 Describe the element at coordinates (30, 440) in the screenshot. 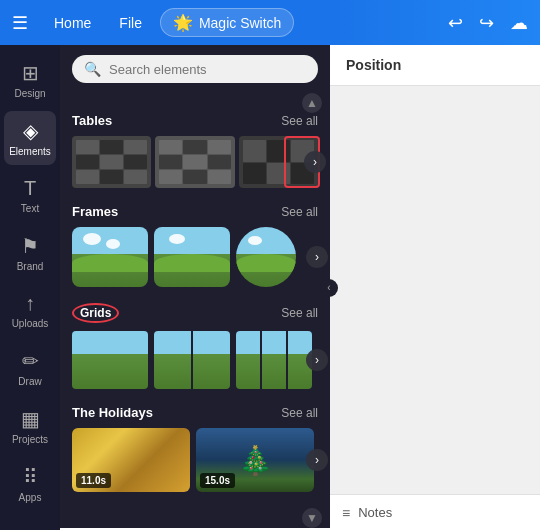

I see `sidebar-label-projects: Projects` at that location.